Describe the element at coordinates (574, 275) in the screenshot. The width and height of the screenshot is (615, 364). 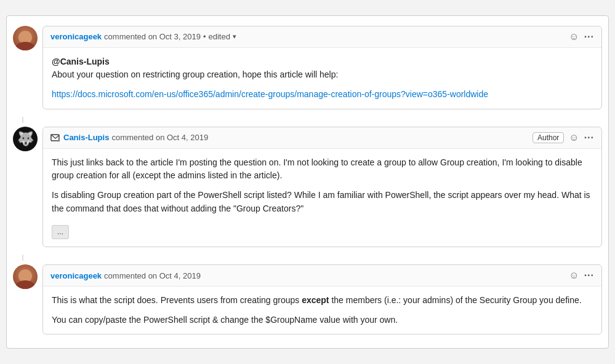
I see `emoji-button-3: ☺` at that location.